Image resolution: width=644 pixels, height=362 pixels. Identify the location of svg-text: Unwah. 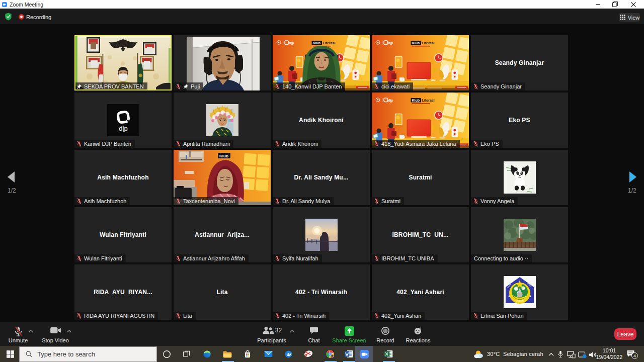
(520, 301).